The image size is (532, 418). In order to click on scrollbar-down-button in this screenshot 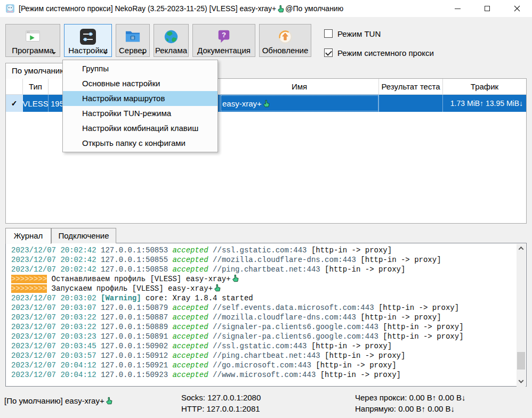, I will do `click(521, 382)`.